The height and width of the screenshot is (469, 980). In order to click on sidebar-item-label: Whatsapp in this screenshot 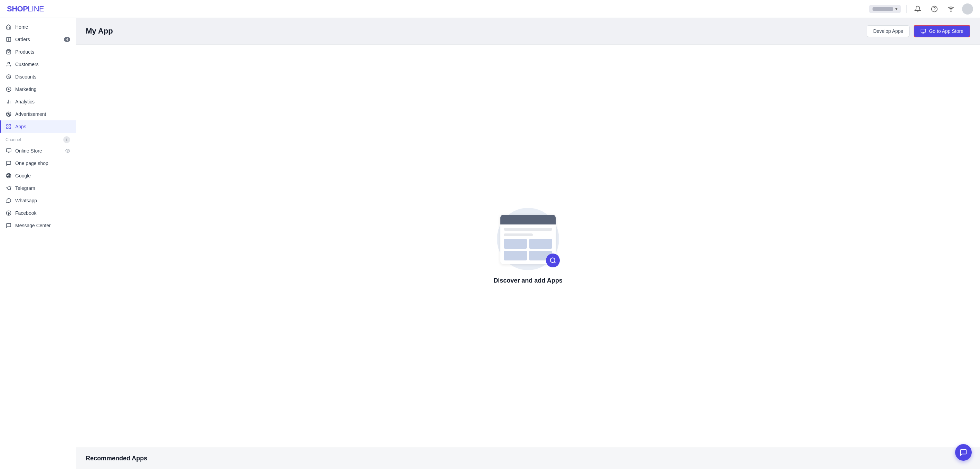, I will do `click(26, 201)`.